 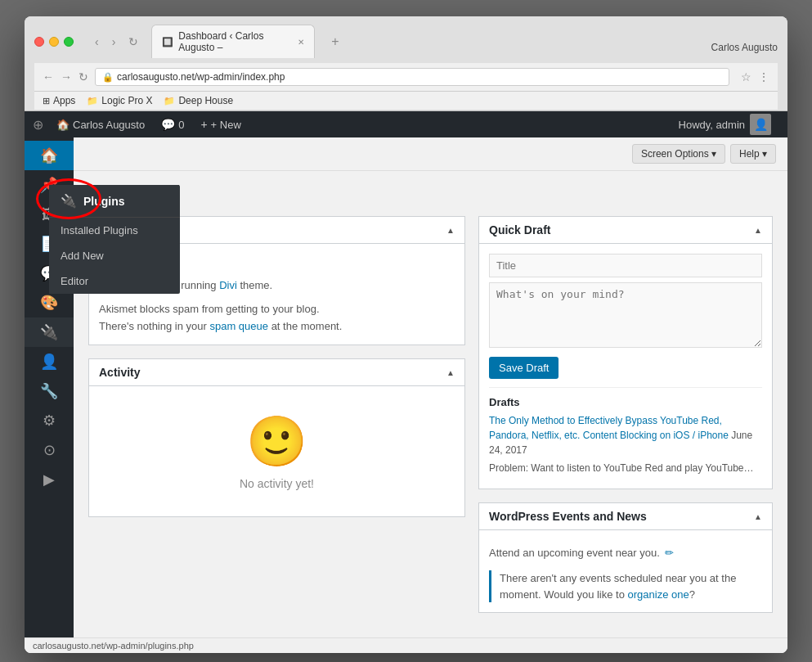 What do you see at coordinates (406, 124) in the screenshot?
I see `admin-bar: ⊕ 🏠 Carlos Augusto 💬 0 + + New Howdy, ad…` at bounding box center [406, 124].